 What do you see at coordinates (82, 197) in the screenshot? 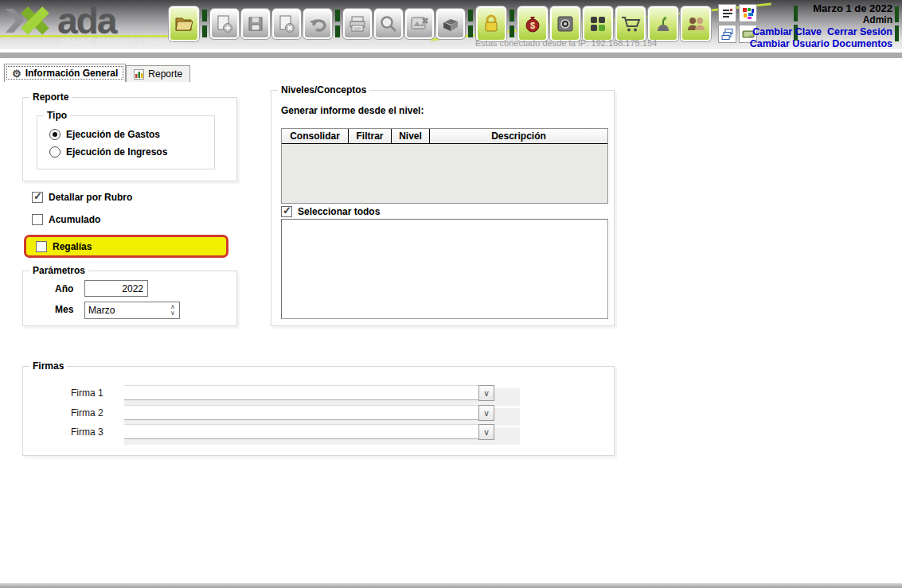
I see `checkbox-detallar-por-rubro: Detallar por Rubro` at bounding box center [82, 197].